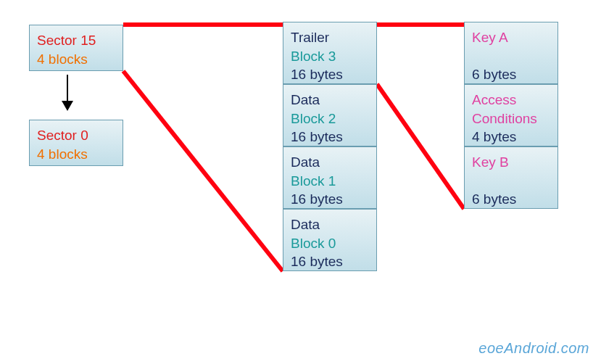 The height and width of the screenshot is (364, 601). I want to click on sector-15-title: Sector 15, so click(76, 41).